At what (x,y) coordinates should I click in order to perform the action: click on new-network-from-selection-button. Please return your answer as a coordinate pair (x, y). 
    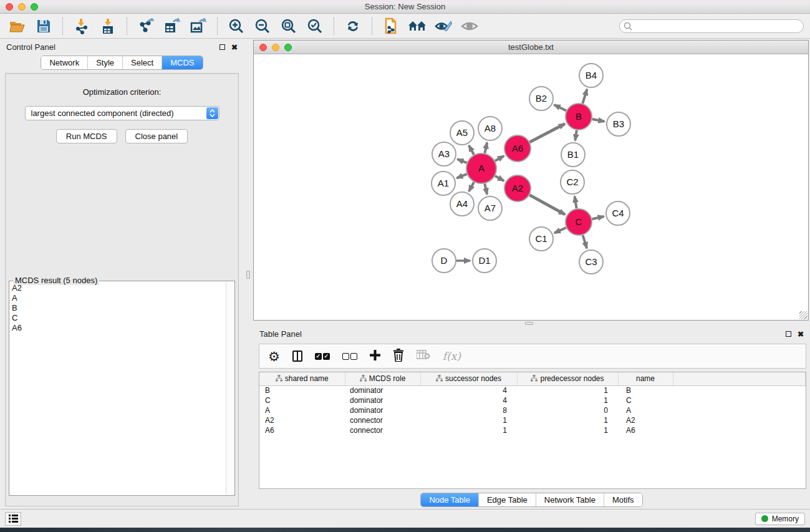
    Looking at the image, I should click on (391, 26).